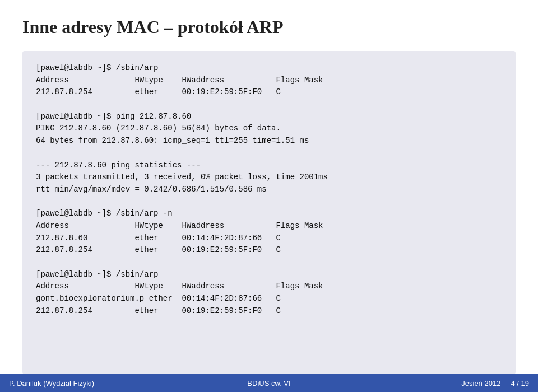 The height and width of the screenshot is (392, 538). What do you see at coordinates (269, 383) in the screenshot?
I see `footer-course: BDiUS ćw. VI` at bounding box center [269, 383].